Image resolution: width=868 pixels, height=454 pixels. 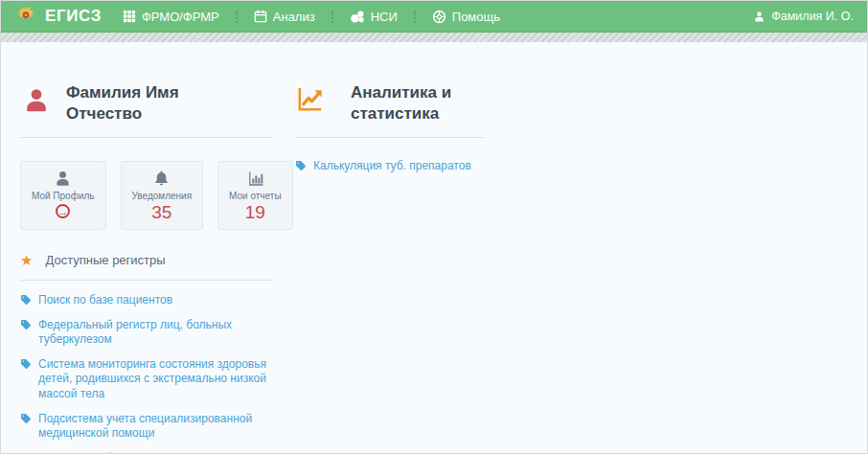 I want to click on nav-item-label: Помощь, so click(x=476, y=17).